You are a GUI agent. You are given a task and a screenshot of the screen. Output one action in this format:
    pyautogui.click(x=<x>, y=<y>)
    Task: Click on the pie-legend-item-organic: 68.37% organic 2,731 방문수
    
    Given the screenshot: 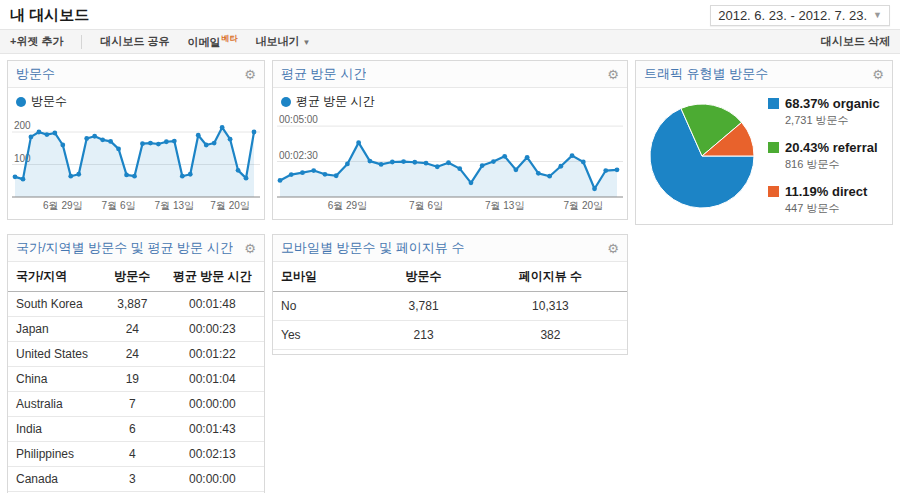 What is the action you would take?
    pyautogui.click(x=824, y=112)
    